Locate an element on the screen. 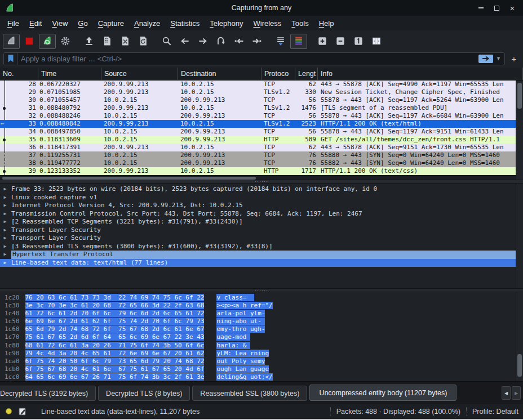  column-header-info: Info is located at coordinates (420, 74).